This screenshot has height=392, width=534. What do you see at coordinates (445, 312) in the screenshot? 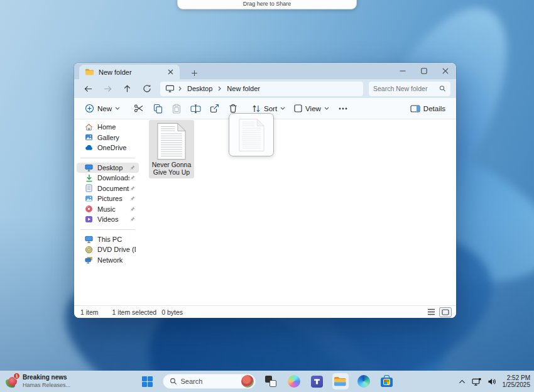
I see `large-thumbnails-view-button` at bounding box center [445, 312].